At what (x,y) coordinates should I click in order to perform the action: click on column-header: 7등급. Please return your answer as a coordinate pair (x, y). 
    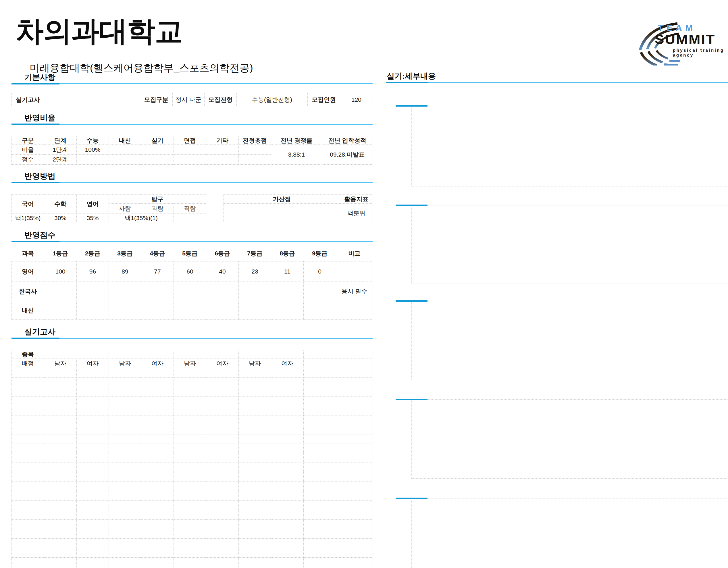
    Looking at the image, I should click on (255, 253).